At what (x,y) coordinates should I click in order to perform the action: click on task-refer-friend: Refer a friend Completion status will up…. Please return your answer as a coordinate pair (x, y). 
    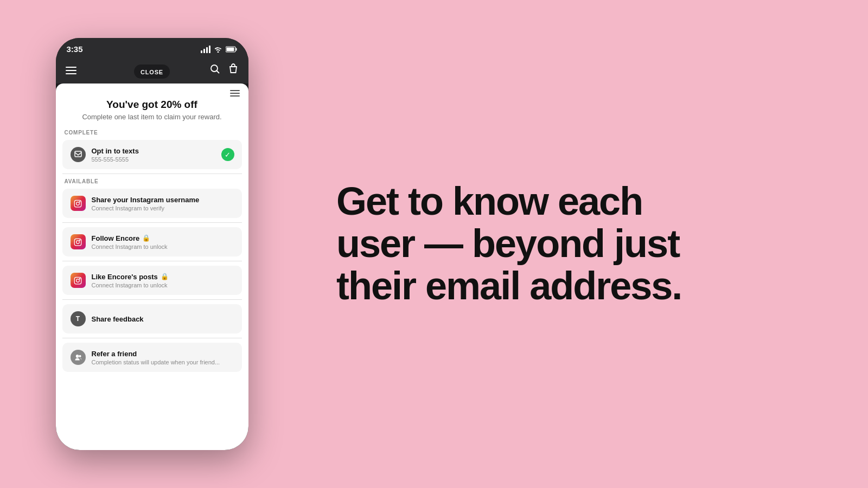
    Looking at the image, I should click on (152, 357).